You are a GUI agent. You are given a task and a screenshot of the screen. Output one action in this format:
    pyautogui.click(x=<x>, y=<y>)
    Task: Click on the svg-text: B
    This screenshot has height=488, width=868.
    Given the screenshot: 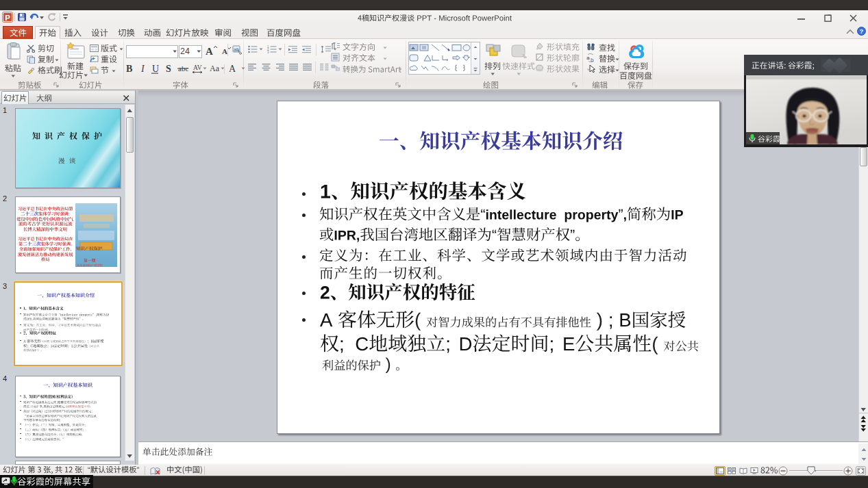 What is the action you would take?
    pyautogui.click(x=129, y=68)
    